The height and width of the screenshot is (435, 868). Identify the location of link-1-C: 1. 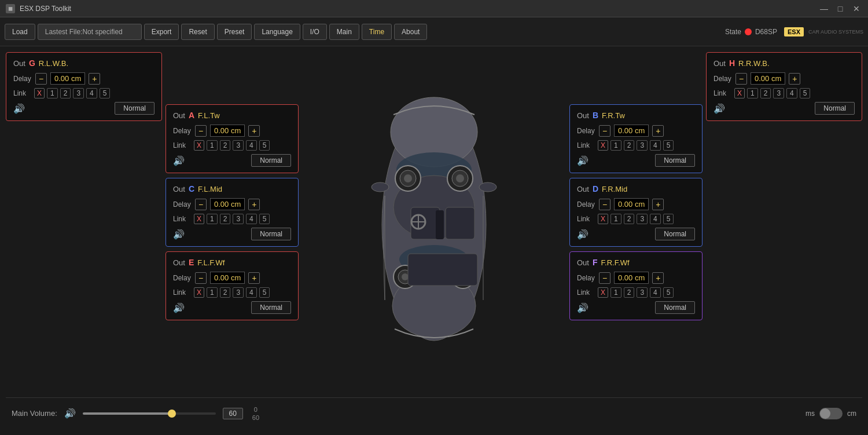
(212, 219).